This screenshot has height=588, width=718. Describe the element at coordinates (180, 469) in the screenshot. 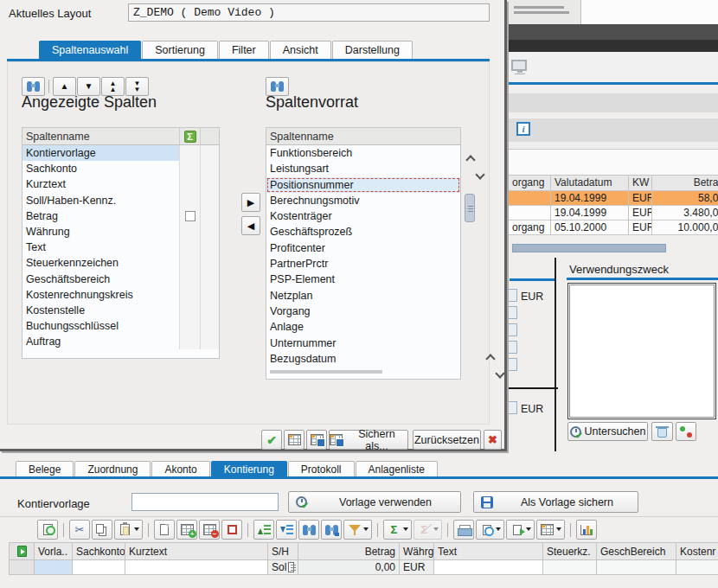

I see `tab-akonto: Akonto` at that location.